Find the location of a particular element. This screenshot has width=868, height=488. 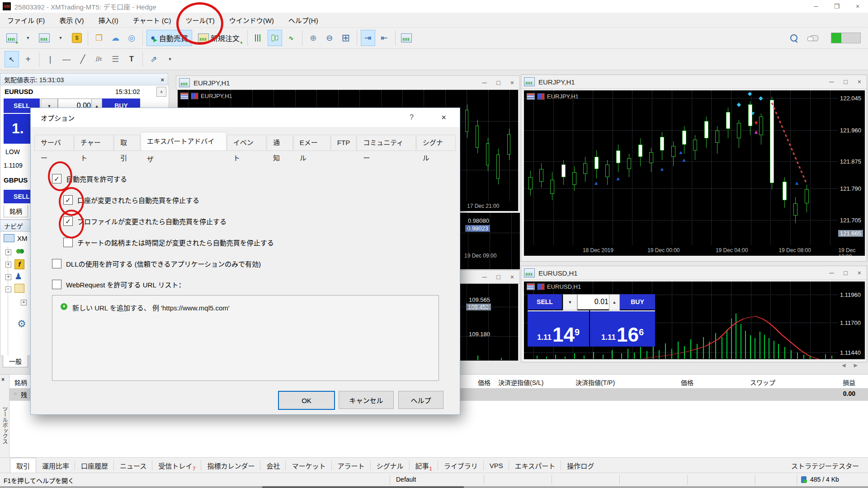

checkbox-allow-dll: DLLの使用を許可する (信頼できるアプリケーションのみで有効) is located at coordinates (156, 264).